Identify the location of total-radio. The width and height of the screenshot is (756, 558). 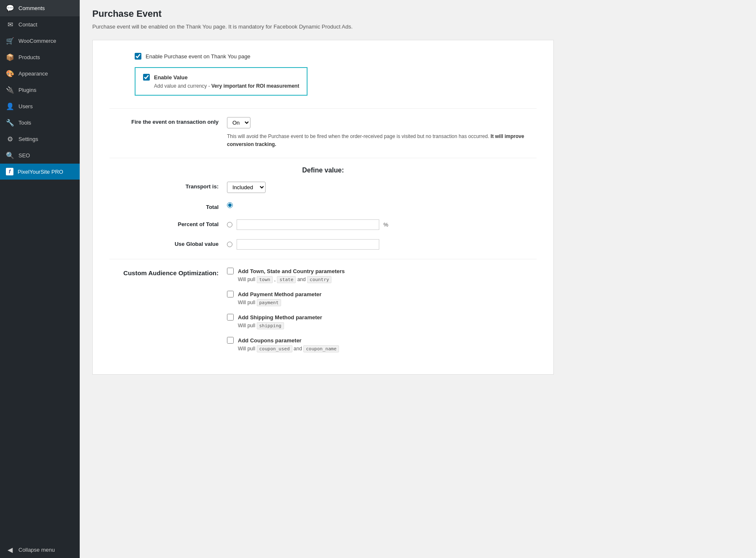
(230, 205).